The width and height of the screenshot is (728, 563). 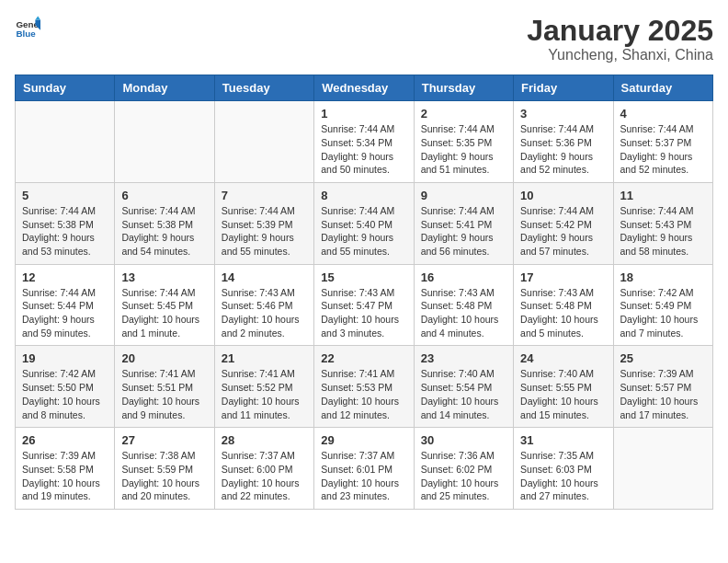 I want to click on day-detail: Sunrise: 7:44 AM Sunset: 5:42 PM Dayligh…, so click(x=563, y=232).